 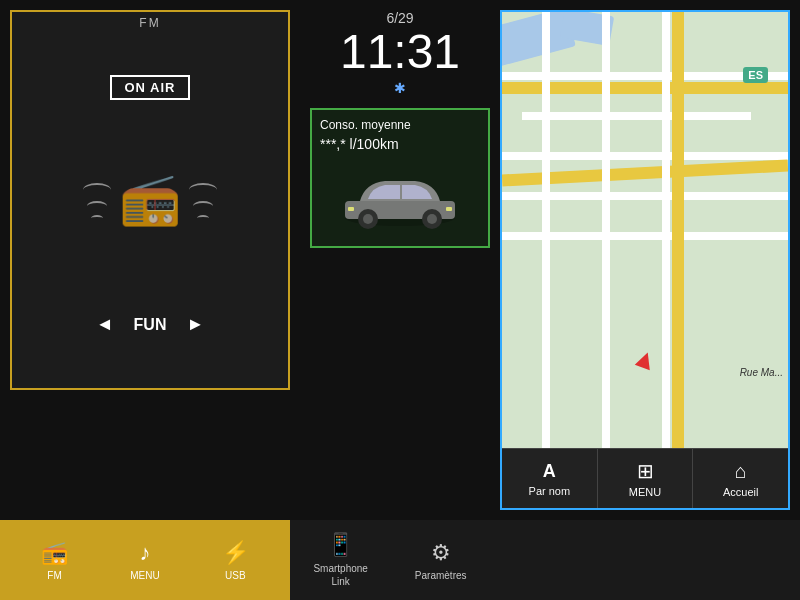 I want to click on smartphone-link-button: 📱 SmartphoneLink, so click(x=340, y=560).